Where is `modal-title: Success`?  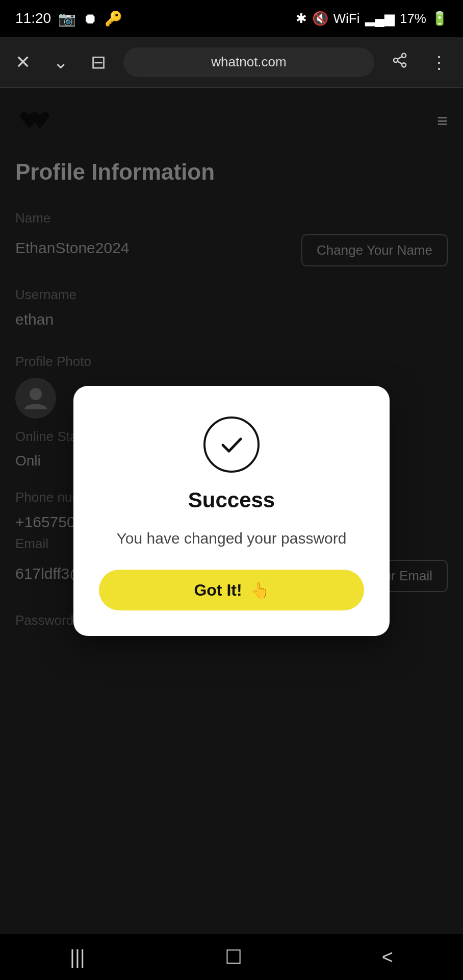
modal-title: Success is located at coordinates (232, 500).